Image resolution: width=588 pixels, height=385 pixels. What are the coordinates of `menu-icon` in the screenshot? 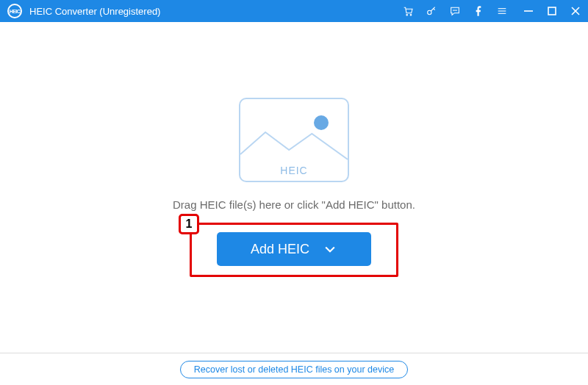 It's located at (502, 11).